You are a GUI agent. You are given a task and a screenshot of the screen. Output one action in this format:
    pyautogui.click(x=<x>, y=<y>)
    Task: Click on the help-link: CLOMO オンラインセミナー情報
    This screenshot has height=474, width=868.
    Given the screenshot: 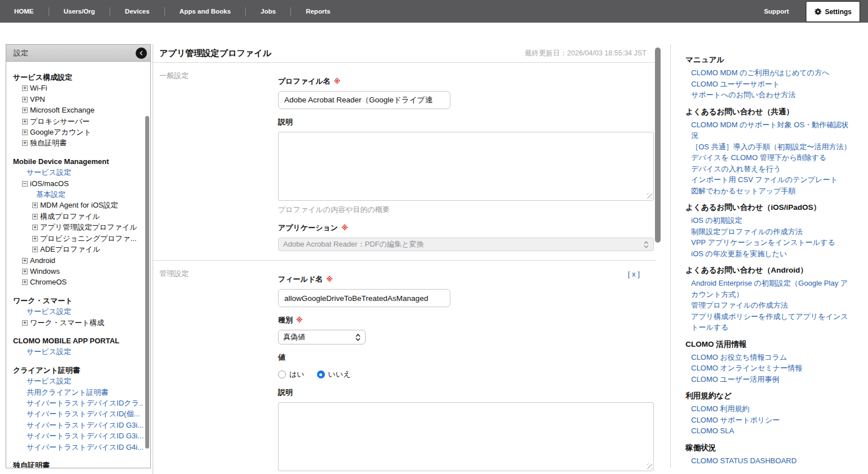 What is the action you would take?
    pyautogui.click(x=769, y=368)
    